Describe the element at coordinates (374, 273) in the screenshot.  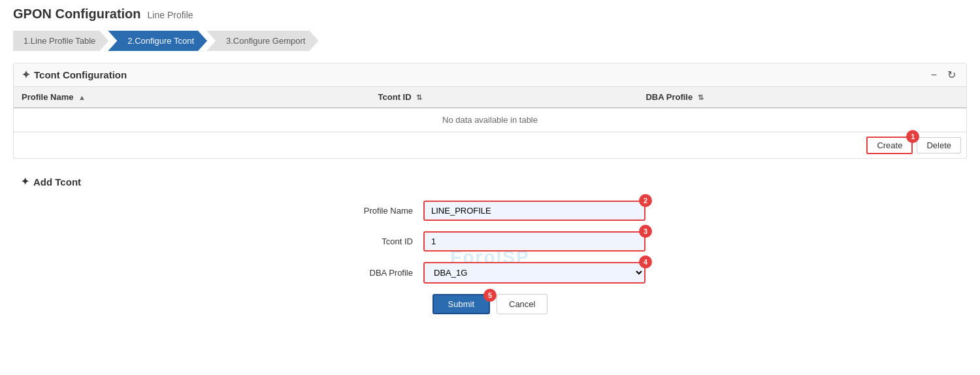
I see `dba-profile-label: DBA Profile` at that location.